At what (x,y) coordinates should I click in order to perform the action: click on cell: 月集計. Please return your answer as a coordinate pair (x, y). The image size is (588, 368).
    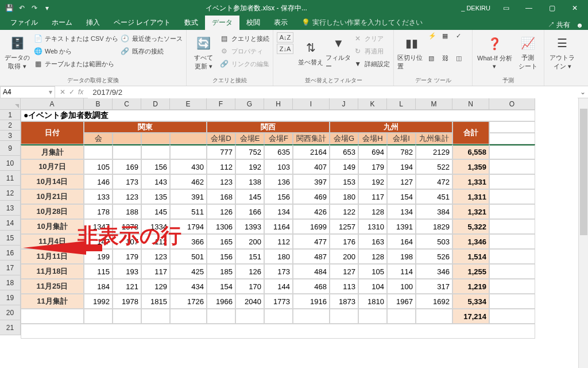
    Looking at the image, I should click on (52, 152).